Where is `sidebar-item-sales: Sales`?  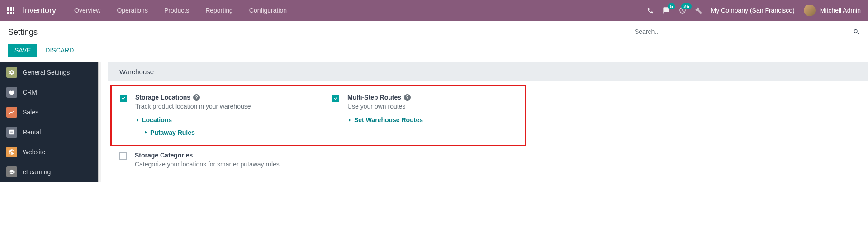 sidebar-item-sales: Sales is located at coordinates (49, 112).